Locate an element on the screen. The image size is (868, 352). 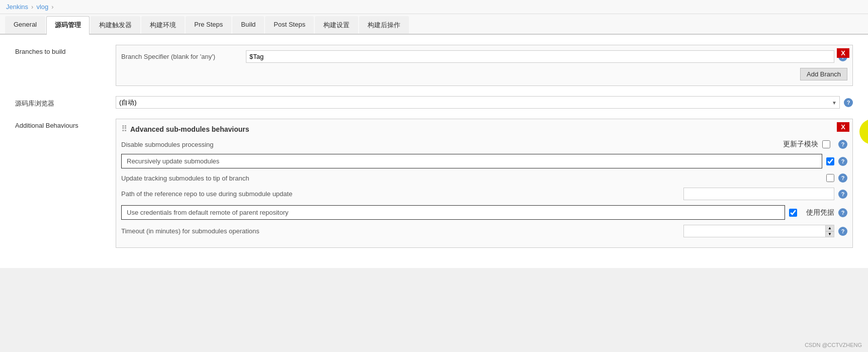
tab-bar: General源码管理构建触发器构建环境Pre StepsBuildPost S… is located at coordinates (434, 24).